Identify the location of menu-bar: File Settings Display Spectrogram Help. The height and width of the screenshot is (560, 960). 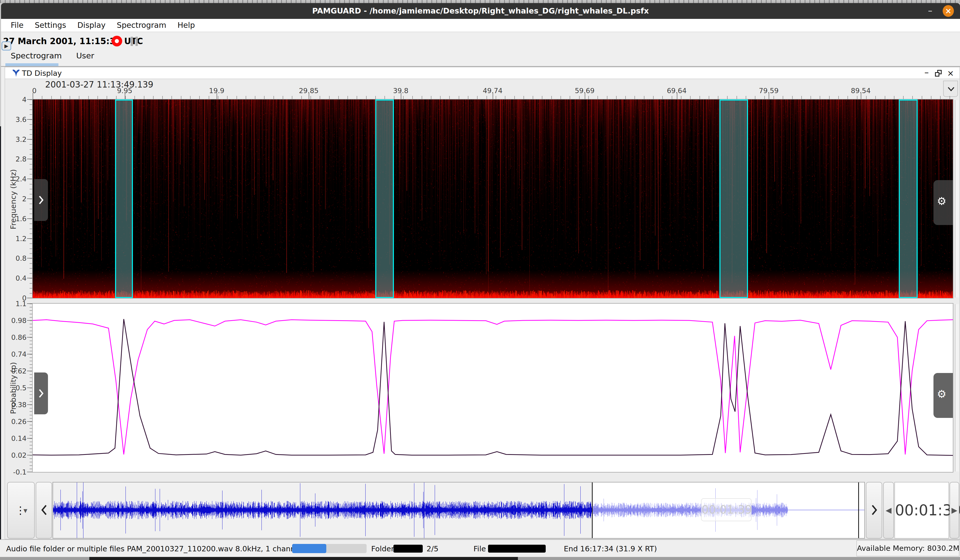
(481, 26).